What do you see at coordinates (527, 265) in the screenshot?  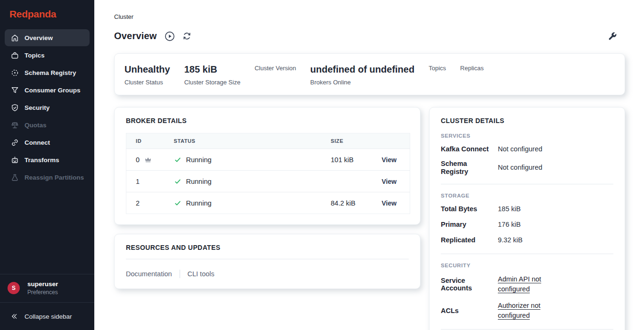 I see `security-section-heading: SECURITY` at bounding box center [527, 265].